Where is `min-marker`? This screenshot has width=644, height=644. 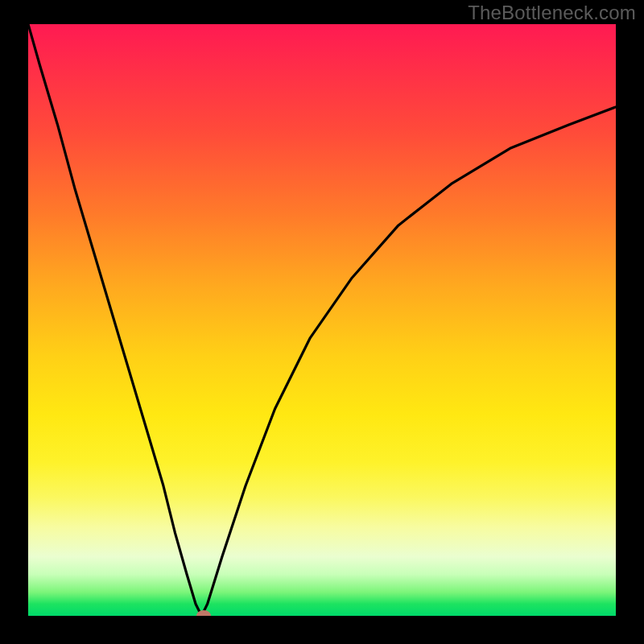 min-marker is located at coordinates (204, 613).